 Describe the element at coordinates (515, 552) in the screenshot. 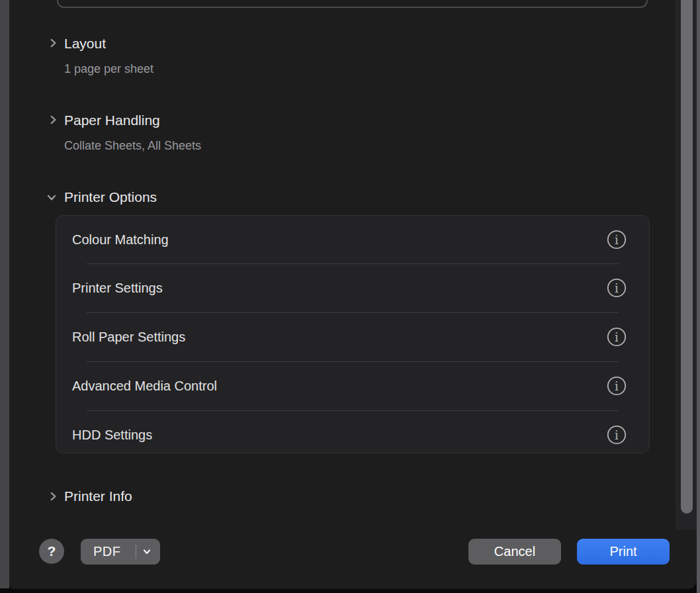

I see `cancel-button-label: Cancel` at that location.